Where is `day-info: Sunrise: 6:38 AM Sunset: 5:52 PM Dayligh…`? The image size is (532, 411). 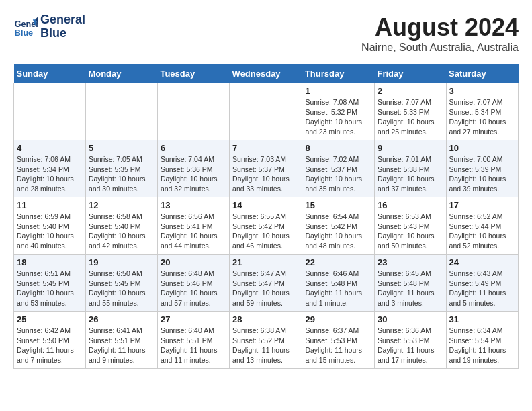 day-info: Sunrise: 6:38 AM Sunset: 5:52 PM Dayligh… is located at coordinates (266, 345).